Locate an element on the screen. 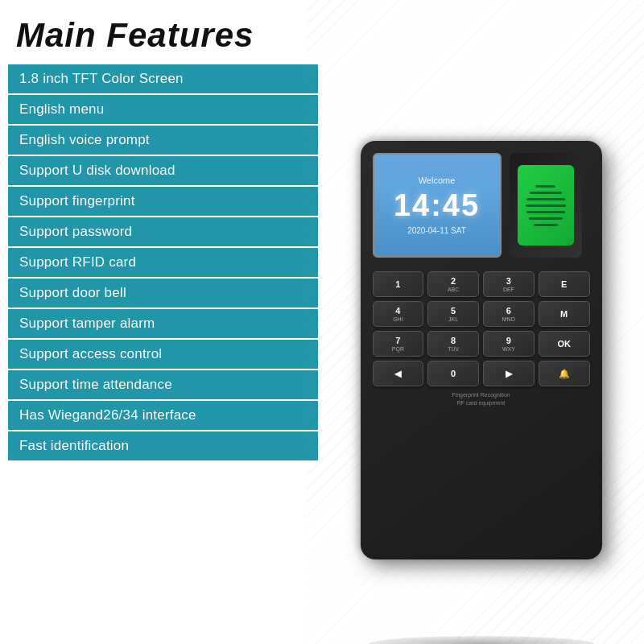  key-4: 4GHI is located at coordinates (398, 314).